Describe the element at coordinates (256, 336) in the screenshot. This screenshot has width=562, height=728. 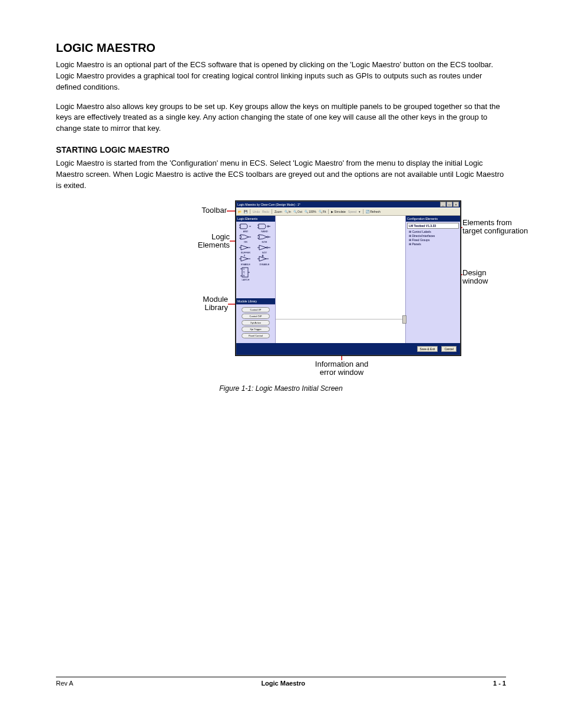
I see `module-panel-control: Panel Control` at that location.